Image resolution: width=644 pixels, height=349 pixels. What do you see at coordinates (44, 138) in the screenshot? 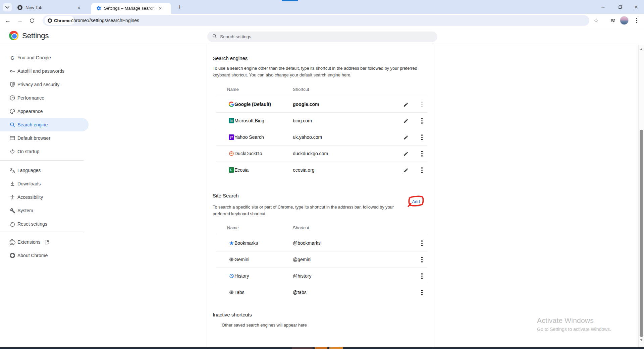
I see `sidebar-item-default-browser: Default browser` at bounding box center [44, 138].